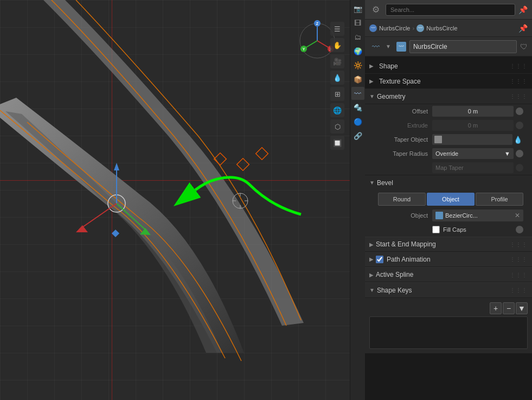 The width and height of the screenshot is (532, 400). I want to click on shape-key-add-btn: +, so click(496, 308).